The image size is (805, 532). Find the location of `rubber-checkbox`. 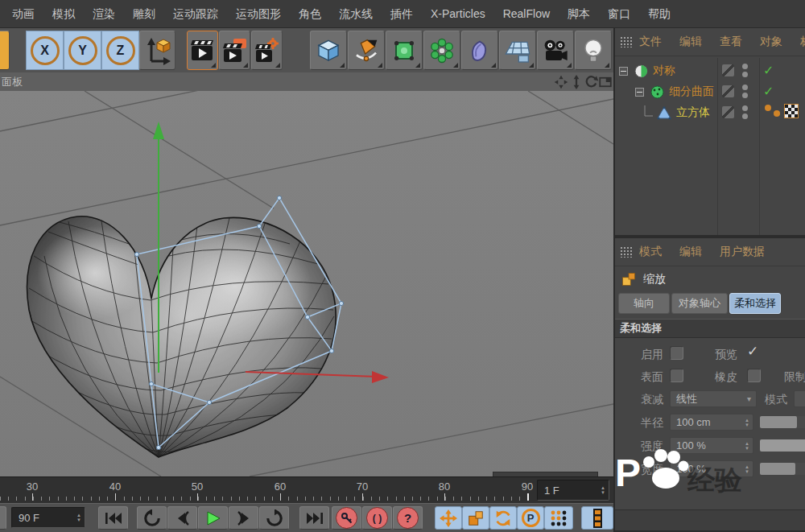

rubber-checkbox is located at coordinates (753, 375).